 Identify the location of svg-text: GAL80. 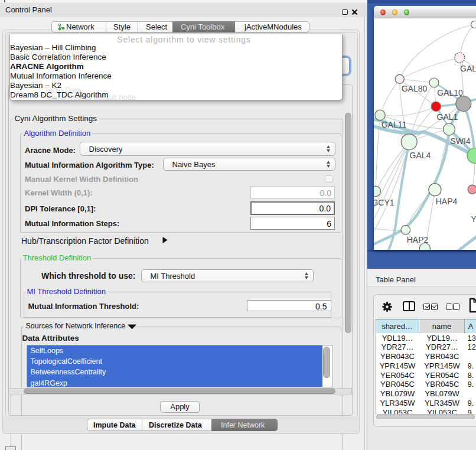
(415, 89).